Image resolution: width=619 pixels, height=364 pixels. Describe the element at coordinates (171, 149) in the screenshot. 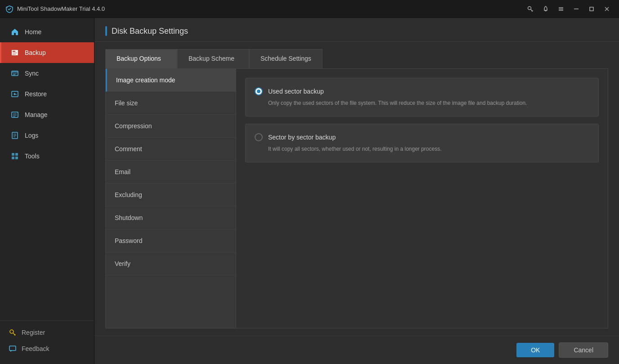

I see `option-comment: Comment` at that location.